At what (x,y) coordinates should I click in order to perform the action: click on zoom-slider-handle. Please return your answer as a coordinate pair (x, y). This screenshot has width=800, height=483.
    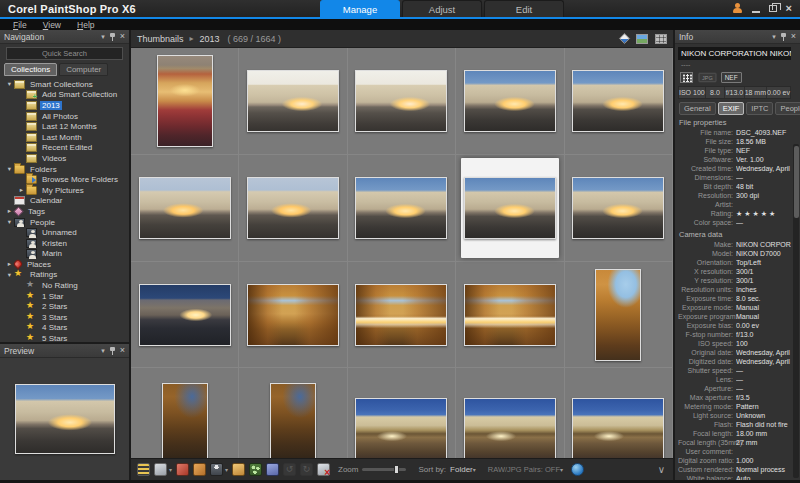
    Looking at the image, I should click on (396, 470).